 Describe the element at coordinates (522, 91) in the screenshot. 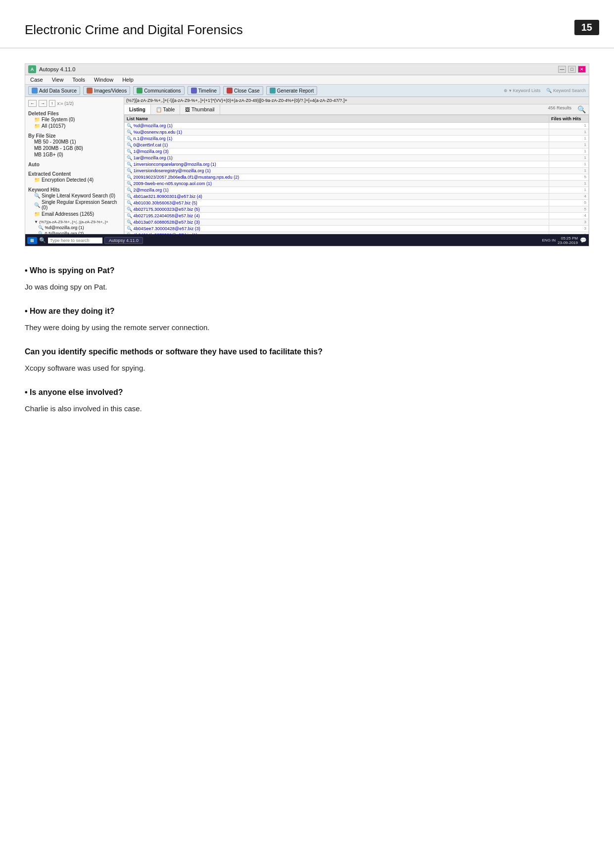

I see `keyword-lists-button: ⊕ ▾ Keyword Lists` at that location.